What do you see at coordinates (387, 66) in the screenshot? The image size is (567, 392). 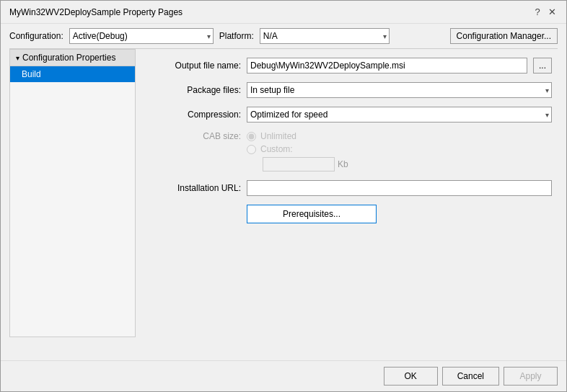 I see `output-file-input` at bounding box center [387, 66].